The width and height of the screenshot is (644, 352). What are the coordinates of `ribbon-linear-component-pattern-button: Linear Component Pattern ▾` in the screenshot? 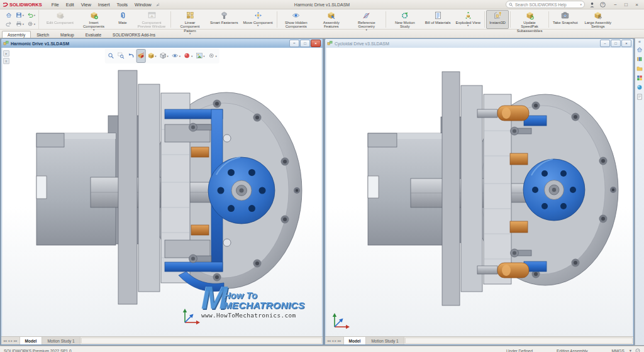 It's located at (190, 19).